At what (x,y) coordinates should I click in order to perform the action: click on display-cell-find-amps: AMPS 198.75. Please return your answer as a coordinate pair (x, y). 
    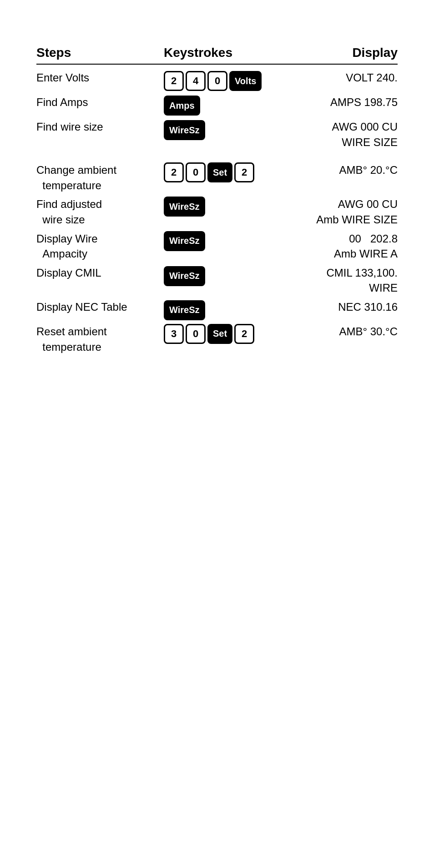
    Looking at the image, I should click on (353, 102).